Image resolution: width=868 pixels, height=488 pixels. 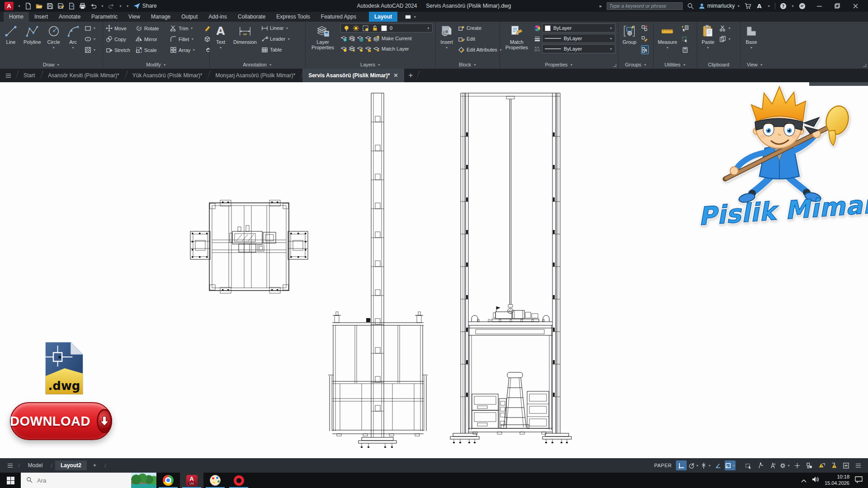 What do you see at coordinates (61, 421) in the screenshot?
I see `download-button: DOWNLOAD` at bounding box center [61, 421].